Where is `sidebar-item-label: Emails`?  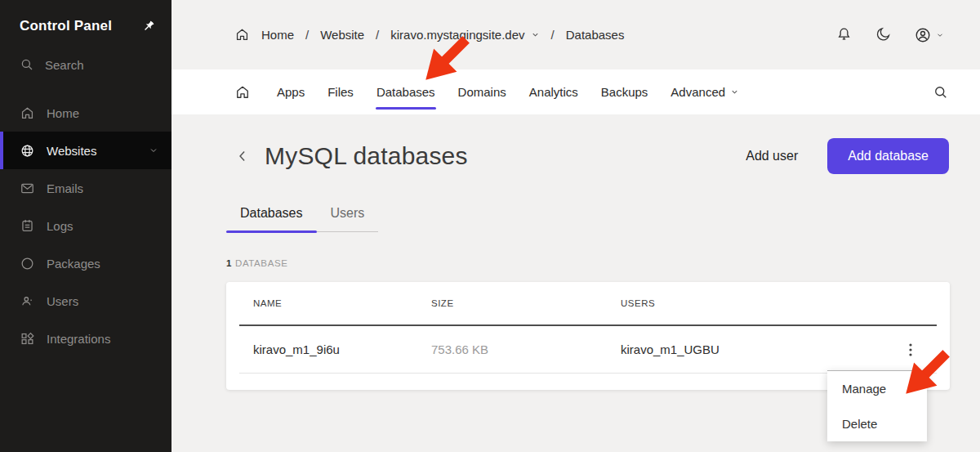 sidebar-item-label: Emails is located at coordinates (65, 188).